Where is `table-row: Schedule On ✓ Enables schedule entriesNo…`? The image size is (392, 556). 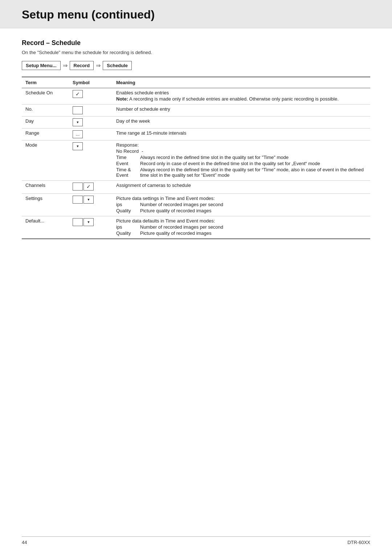
table-row: Schedule On ✓ Enables schedule entriesNo… is located at coordinates (196, 97).